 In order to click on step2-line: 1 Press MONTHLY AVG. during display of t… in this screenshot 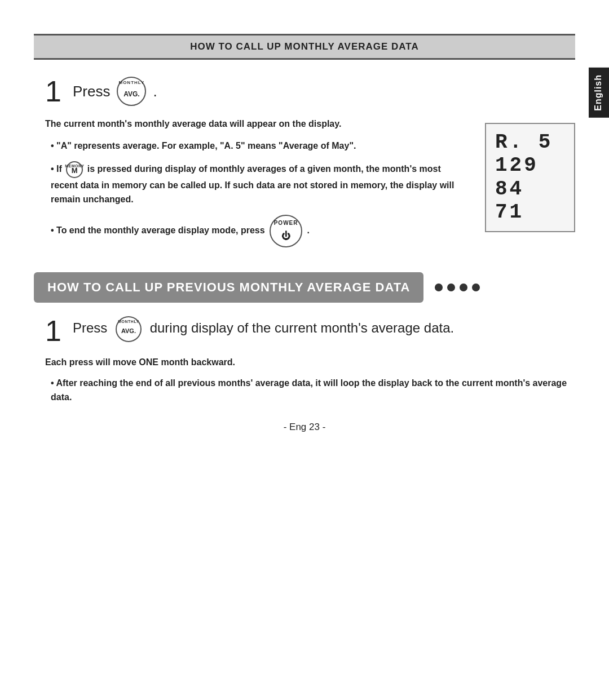, I will do `click(310, 331)`.